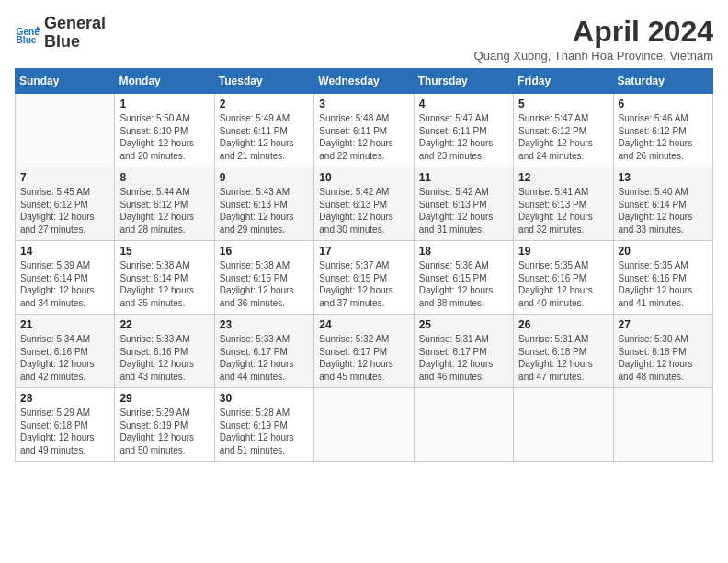 The height and width of the screenshot is (563, 728). What do you see at coordinates (165, 278) in the screenshot?
I see `calendar-cell: 15Sunrise: 5:38 AM Sunset: 6:14 PM Dayli…` at bounding box center [165, 278].